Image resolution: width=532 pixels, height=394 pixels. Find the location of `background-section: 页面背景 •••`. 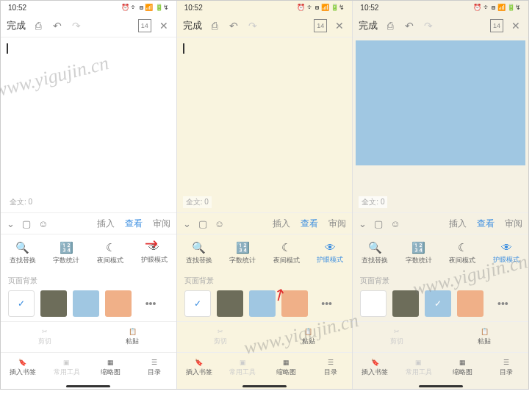

background-section: 页面背景 ••• is located at coordinates (265, 296).